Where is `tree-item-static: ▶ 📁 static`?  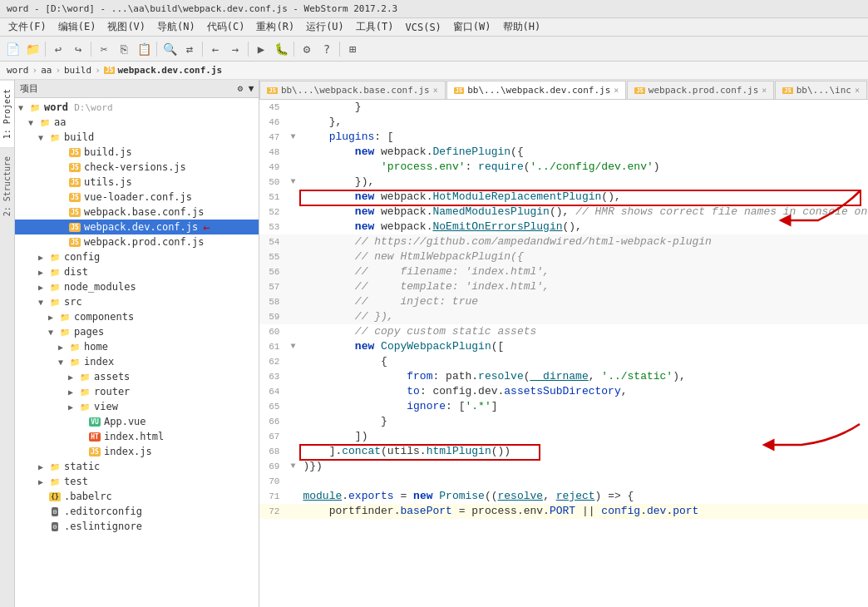
tree-item-static: ▶ 📁 static is located at coordinates (136, 466).